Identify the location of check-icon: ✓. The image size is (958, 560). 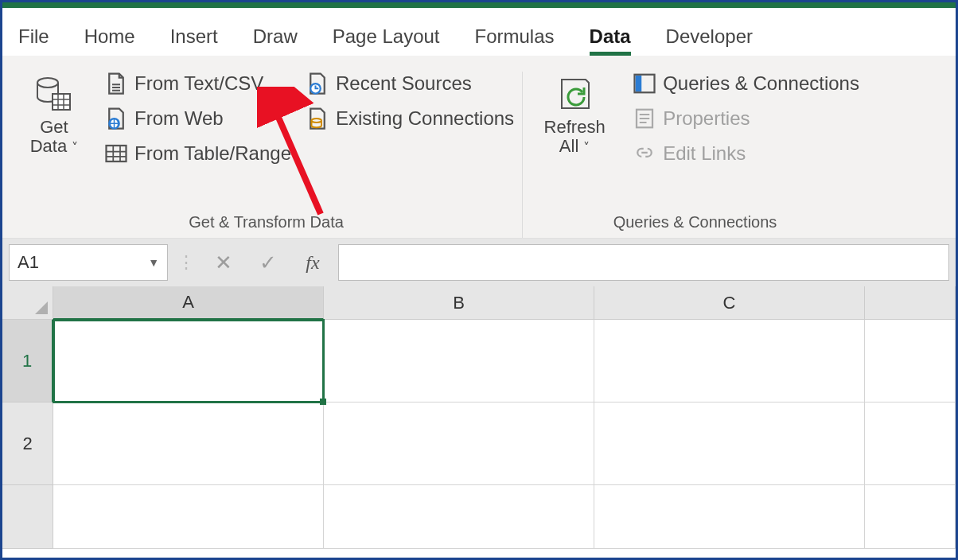
(268, 262).